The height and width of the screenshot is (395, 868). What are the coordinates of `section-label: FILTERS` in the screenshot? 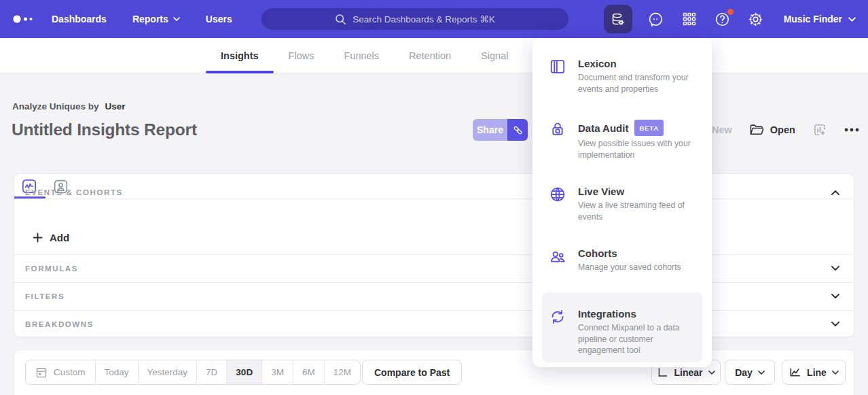 It's located at (45, 296).